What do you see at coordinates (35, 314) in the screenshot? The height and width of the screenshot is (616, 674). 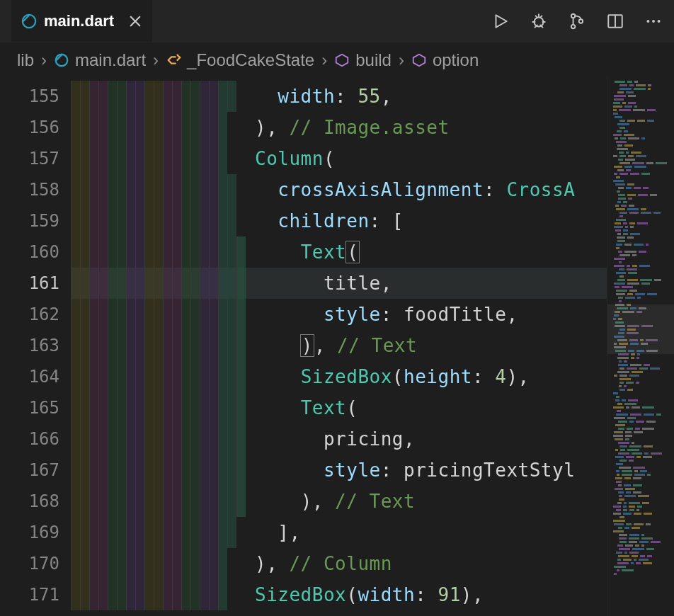 I see `line-number: 162` at bounding box center [35, 314].